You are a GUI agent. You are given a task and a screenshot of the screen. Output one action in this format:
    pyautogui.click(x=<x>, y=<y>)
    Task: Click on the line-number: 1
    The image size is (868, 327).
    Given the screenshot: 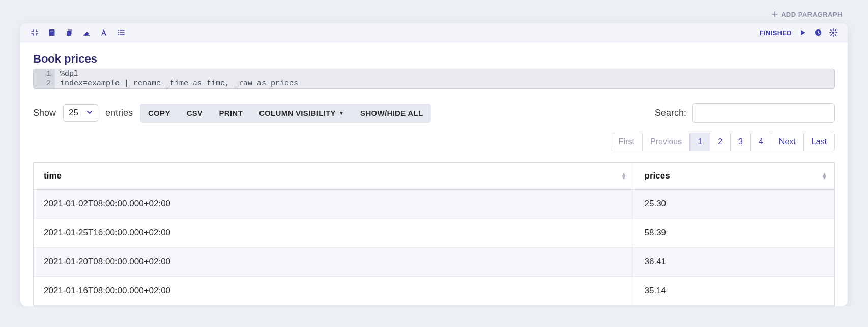 What is the action you would take?
    pyautogui.click(x=44, y=74)
    